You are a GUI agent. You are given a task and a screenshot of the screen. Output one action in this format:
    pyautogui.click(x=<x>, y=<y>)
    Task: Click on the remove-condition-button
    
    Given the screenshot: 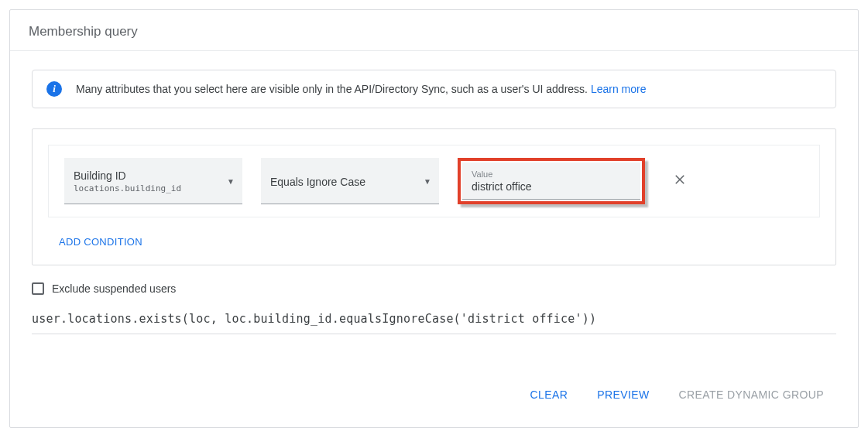 What is the action you would take?
    pyautogui.click(x=680, y=181)
    